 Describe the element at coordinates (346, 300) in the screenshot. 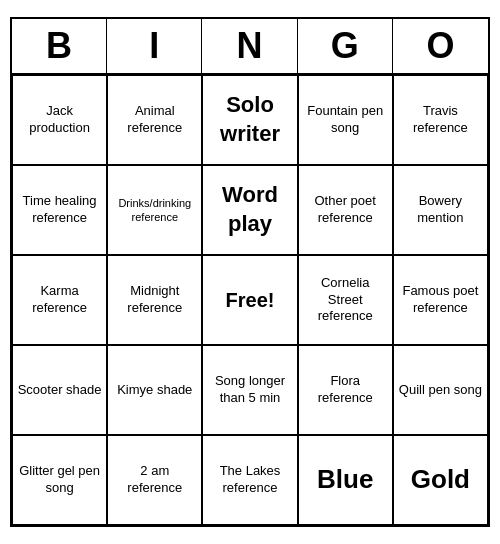

I see `bingo-cell-13: Cornelia Street reference` at that location.